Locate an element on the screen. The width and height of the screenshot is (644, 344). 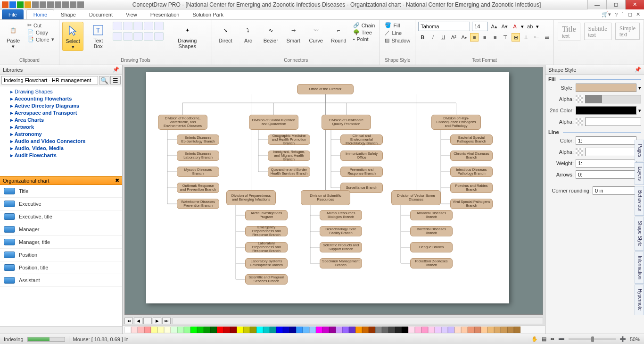
org-box: Scientific and Program Services Branch is located at coordinates (266, 279).